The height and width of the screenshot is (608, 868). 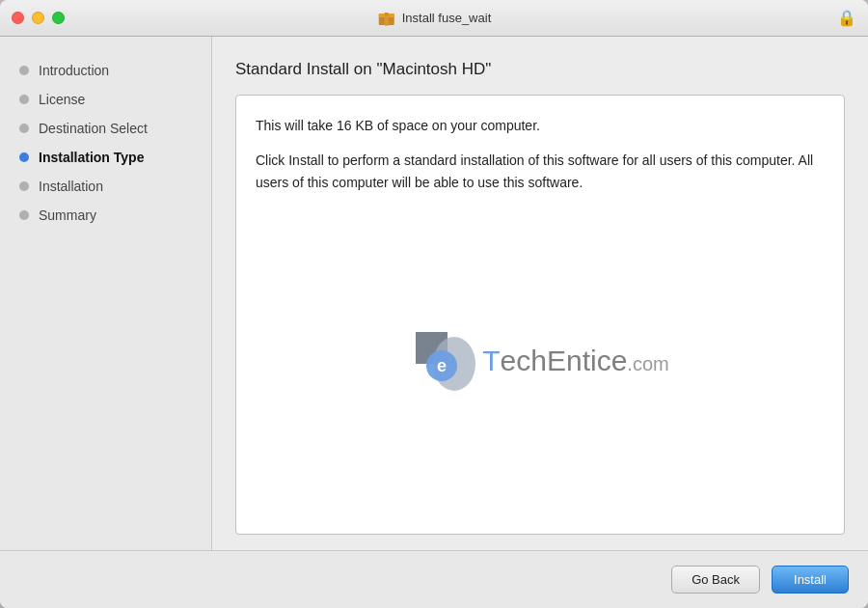 What do you see at coordinates (24, 157) in the screenshot?
I see `dot-installation-type` at bounding box center [24, 157].